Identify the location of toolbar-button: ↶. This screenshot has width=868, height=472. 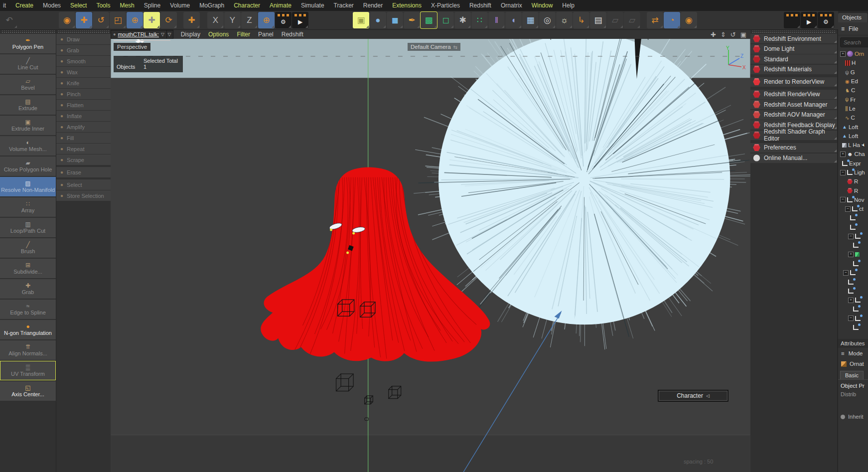
(9, 20).